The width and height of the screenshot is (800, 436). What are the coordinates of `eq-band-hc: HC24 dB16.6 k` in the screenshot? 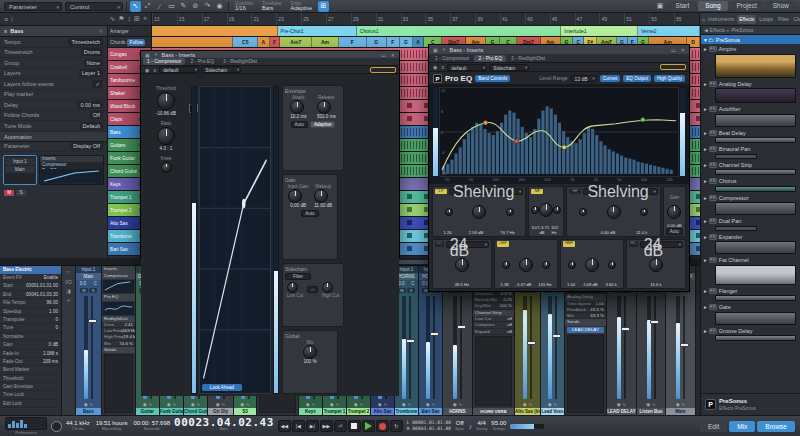 It's located at (656, 264).